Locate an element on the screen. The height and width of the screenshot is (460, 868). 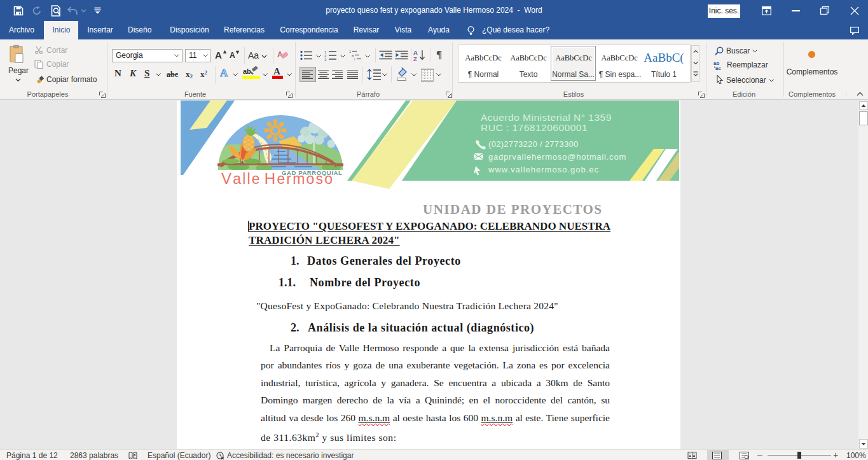
svg-text: 3 is located at coordinates (326, 60).